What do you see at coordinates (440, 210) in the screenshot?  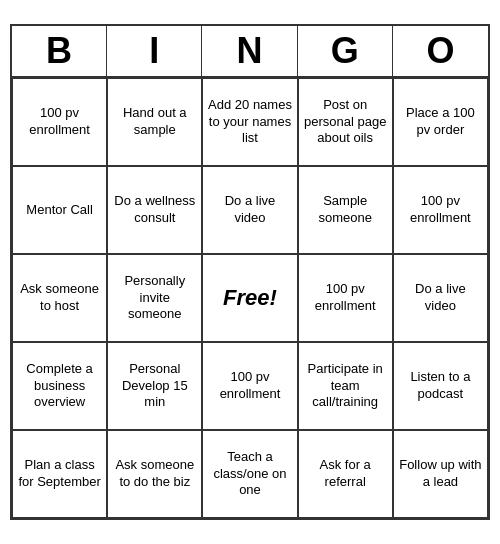 I see `bingo-cell-9: 100 pv enrollment` at bounding box center [440, 210].